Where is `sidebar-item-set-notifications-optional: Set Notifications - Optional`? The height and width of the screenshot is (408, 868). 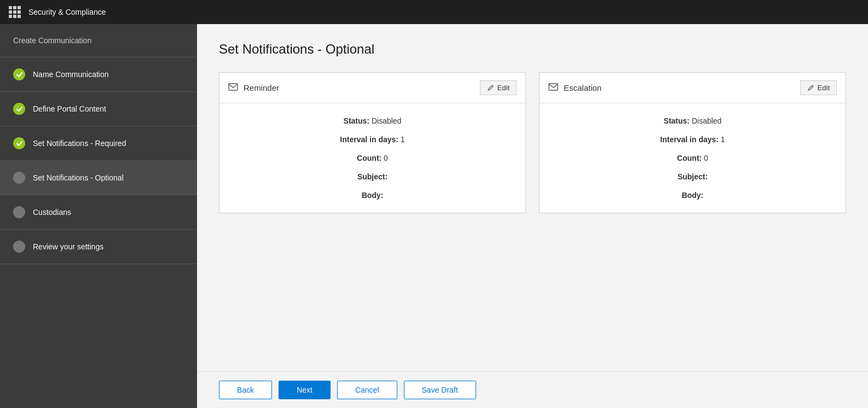 sidebar-item-set-notifications-optional: Set Notifications - Optional is located at coordinates (99, 178).